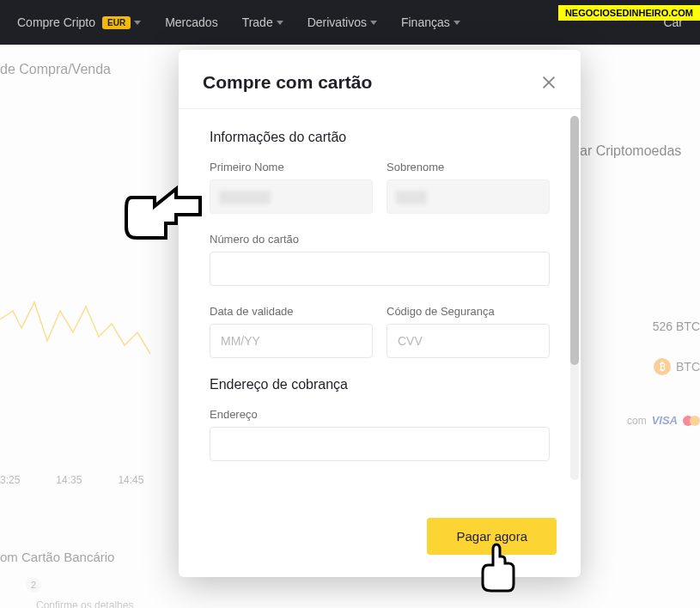 The width and height of the screenshot is (700, 608). What do you see at coordinates (380, 444) in the screenshot?
I see `address-input` at bounding box center [380, 444].